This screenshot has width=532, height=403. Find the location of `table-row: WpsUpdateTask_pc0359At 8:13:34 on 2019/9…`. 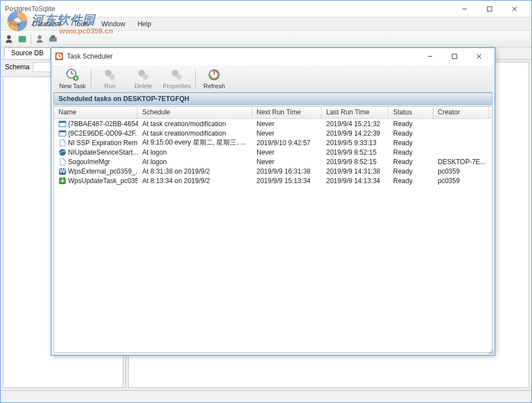

table-row: WpsUpdateTask_pc0359At 8:13:34 on 2019/9… is located at coordinates (273, 181).